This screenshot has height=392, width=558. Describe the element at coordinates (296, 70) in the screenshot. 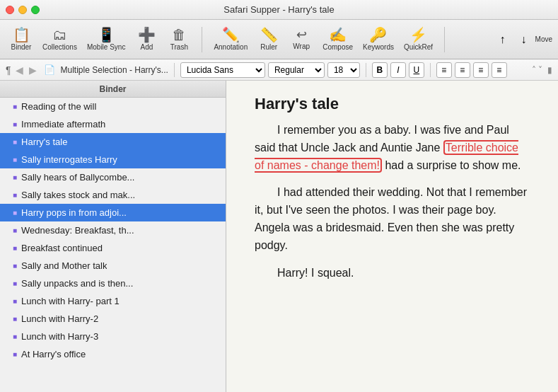

I see `style-selector: Regular` at that location.